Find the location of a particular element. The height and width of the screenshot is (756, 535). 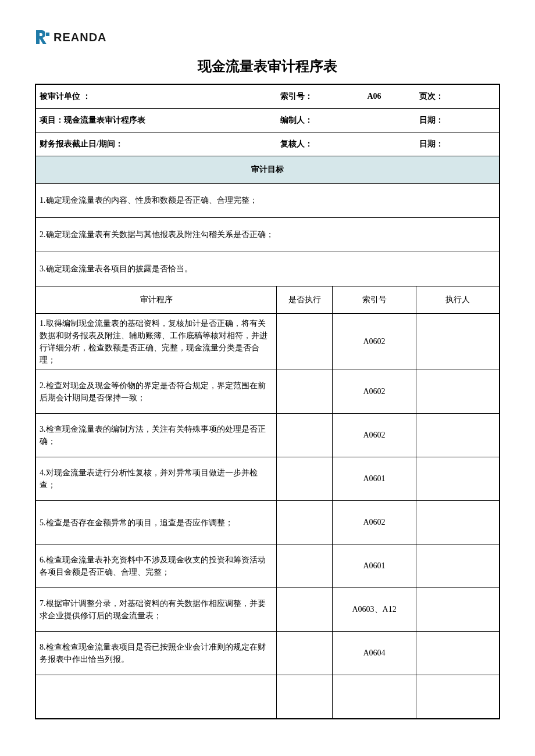

preparer-label: 编制人： is located at coordinates (297, 120).